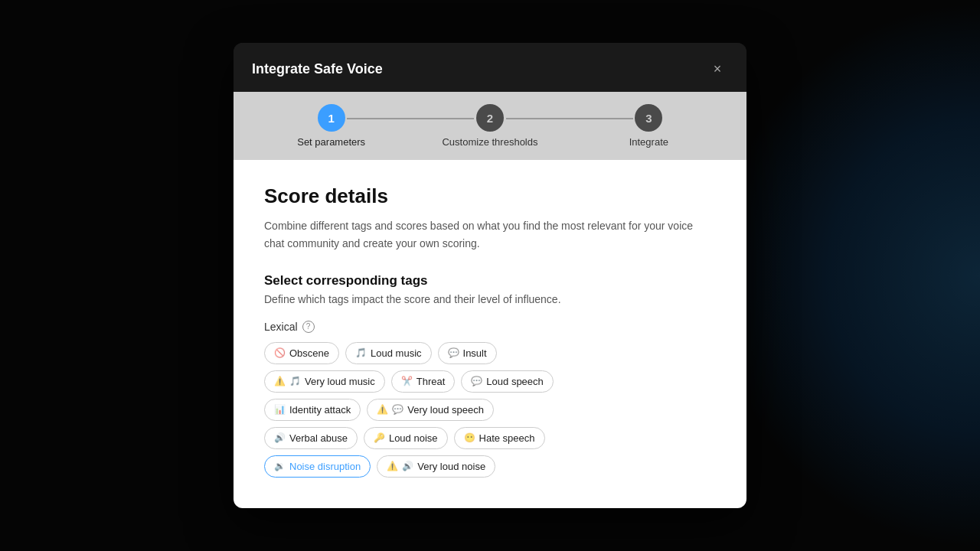 This screenshot has width=980, height=551. What do you see at coordinates (649, 142) in the screenshot?
I see `step-3-label: Integrate` at bounding box center [649, 142].